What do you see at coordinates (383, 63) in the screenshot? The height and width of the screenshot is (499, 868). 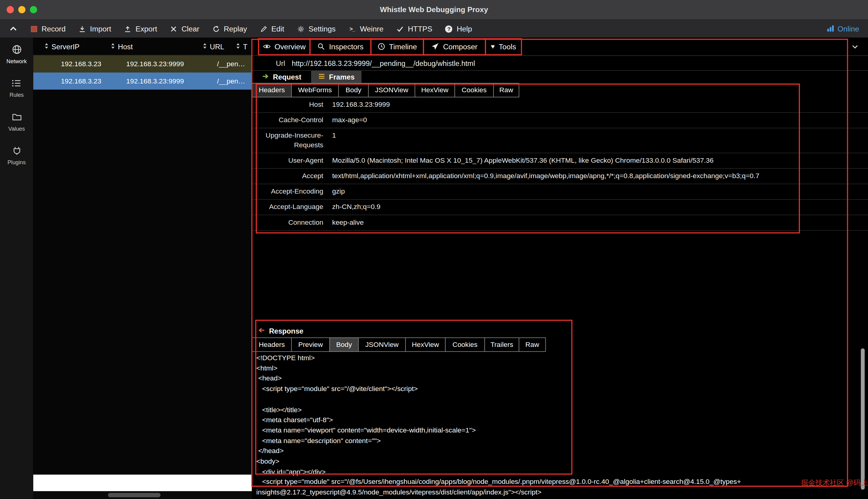 I see `url-value: http://192.168.3.23:9999/__pending__/deb…` at bounding box center [383, 63].